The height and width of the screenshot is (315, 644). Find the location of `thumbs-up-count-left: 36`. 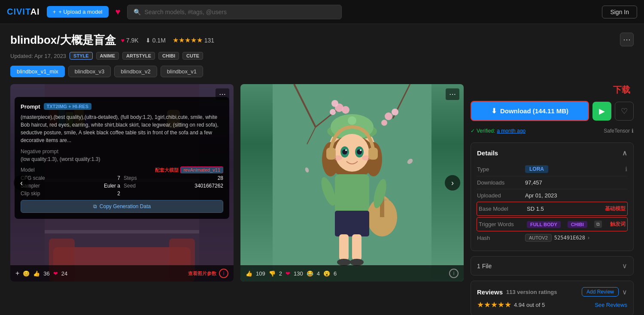

thumbs-up-count-left: 36 is located at coordinates (46, 274).